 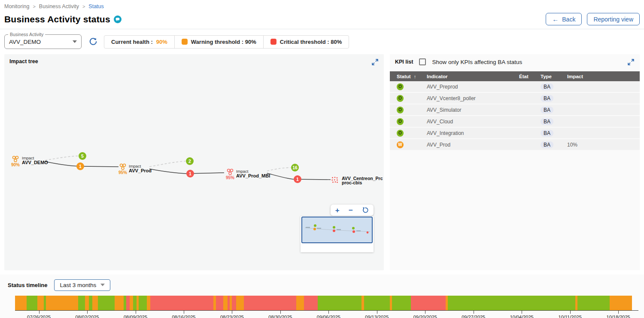 I want to click on kpi-filter-label: Show only KPIs affecting BA status, so click(x=477, y=62).